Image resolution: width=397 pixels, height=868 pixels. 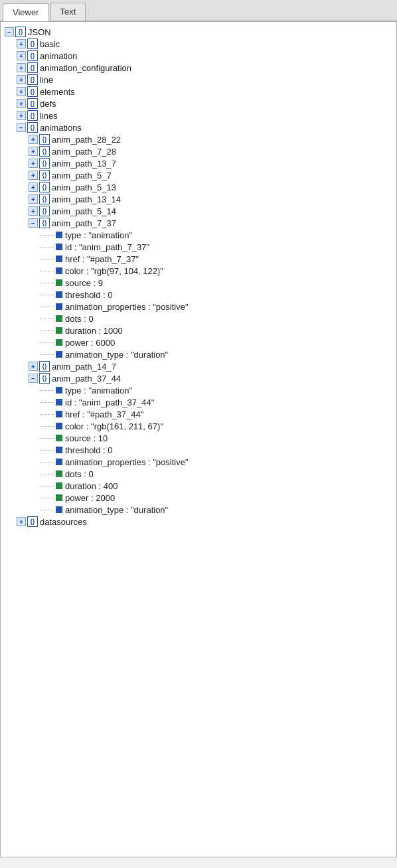 What do you see at coordinates (80, 319) in the screenshot?
I see `field-dots-1: dots : 0` at bounding box center [80, 319].